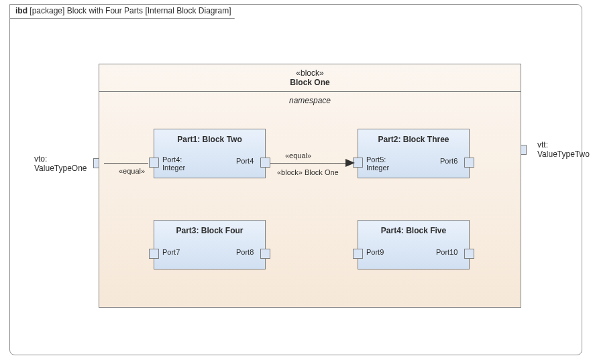 This screenshot has width=593, height=364. I want to click on part1-port-right-label: Port4, so click(245, 161).